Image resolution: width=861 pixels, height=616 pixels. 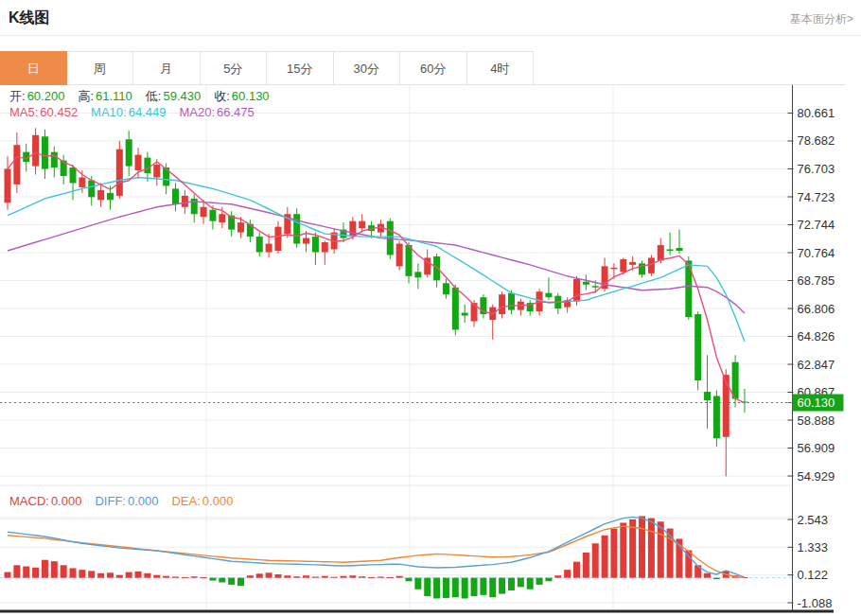 I want to click on axis-tick-label: 74.723, so click(x=817, y=197).